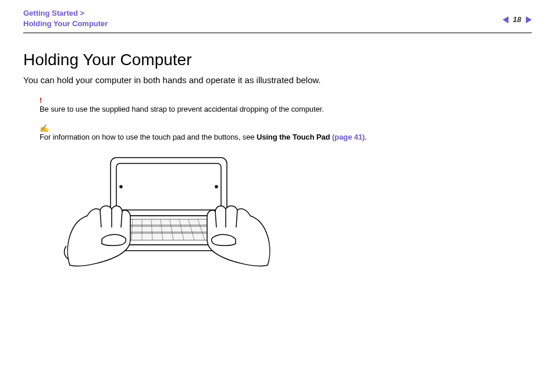 This screenshot has width=555, height=392. I want to click on tip-note: ✍ For information on how to use the touc…, so click(286, 133).